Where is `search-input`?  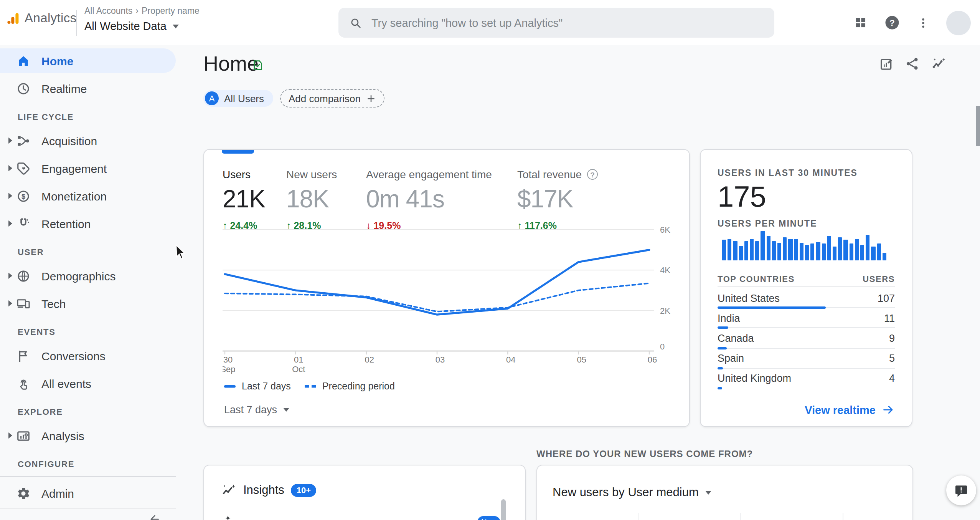
search-input is located at coordinates (567, 23).